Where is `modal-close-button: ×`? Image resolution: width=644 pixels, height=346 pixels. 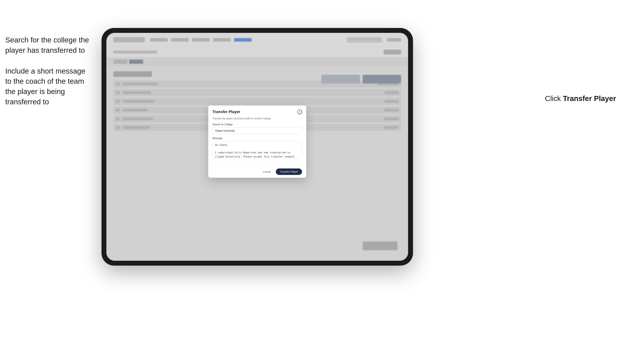 modal-close-button: × is located at coordinates (300, 112).